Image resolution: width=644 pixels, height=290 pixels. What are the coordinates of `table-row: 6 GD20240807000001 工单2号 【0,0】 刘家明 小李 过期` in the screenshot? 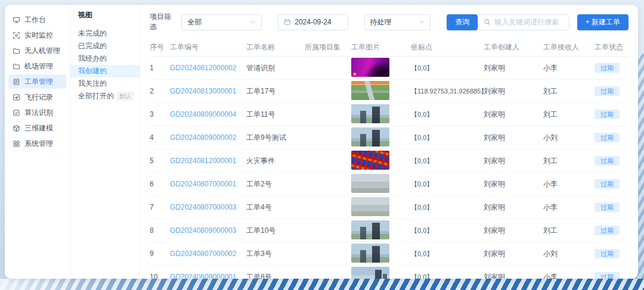 It's located at (389, 185).